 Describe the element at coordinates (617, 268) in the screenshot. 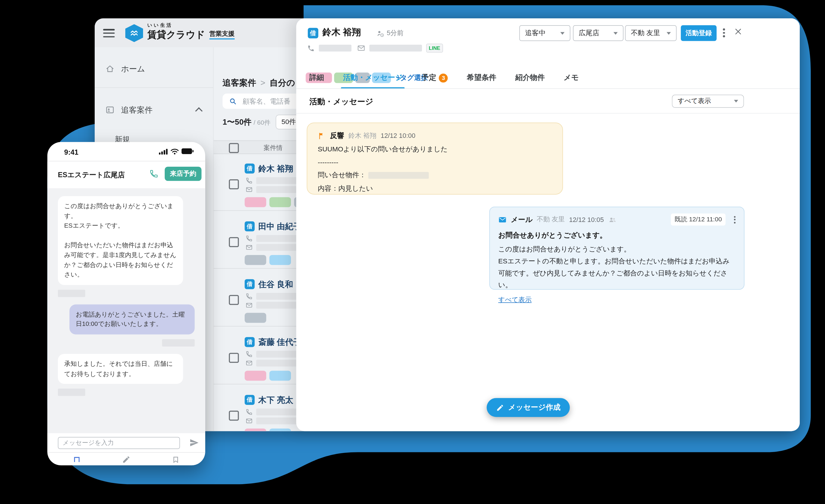

I see `mail-body: この度はお問合せありがとうございます。 ESエステートの不動と申します。お問合せ…` at that location.